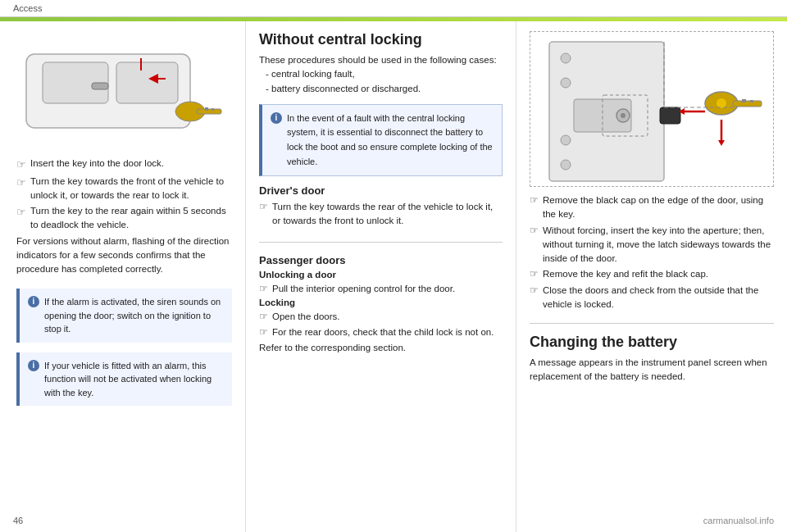 This screenshot has height=532, width=787. I want to click on page-section-title: Access, so click(28, 8).